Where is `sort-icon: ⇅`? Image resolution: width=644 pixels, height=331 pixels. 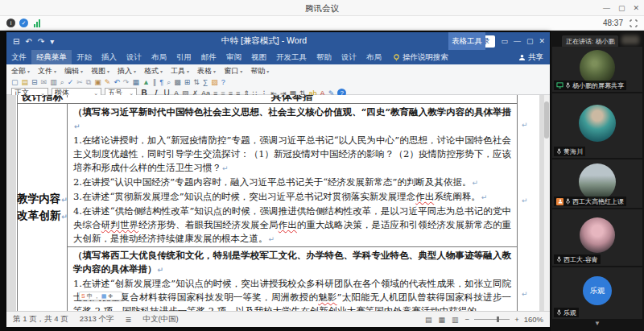
sort-icon: ⇅ is located at coordinates (196, 82).